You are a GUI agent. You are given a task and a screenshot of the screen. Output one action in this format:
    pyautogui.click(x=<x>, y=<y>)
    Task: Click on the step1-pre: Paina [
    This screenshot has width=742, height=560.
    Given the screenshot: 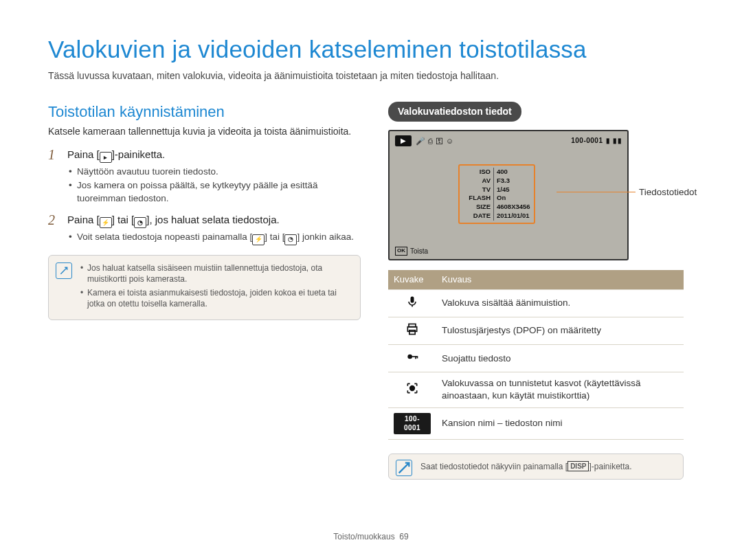 What is the action you would take?
    pyautogui.click(x=84, y=154)
    